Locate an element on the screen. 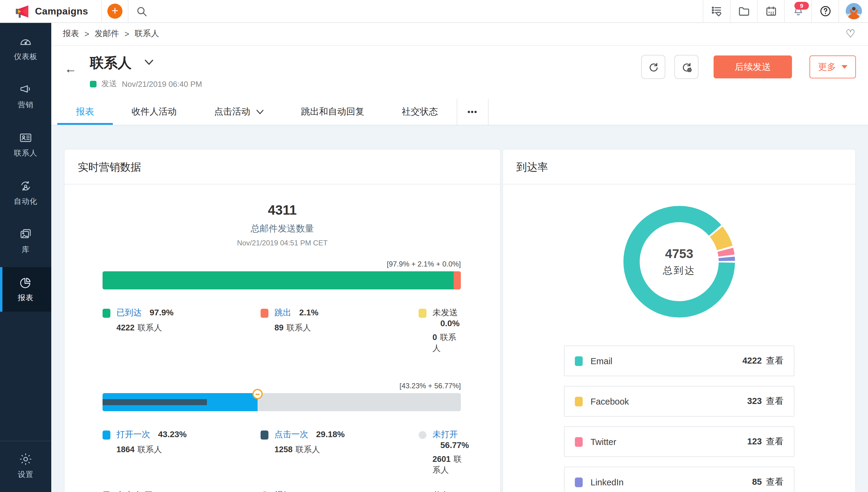 The image size is (868, 492). sent-status: 发送 Nov/21/2019 06:40 PM is located at coordinates (473, 84).